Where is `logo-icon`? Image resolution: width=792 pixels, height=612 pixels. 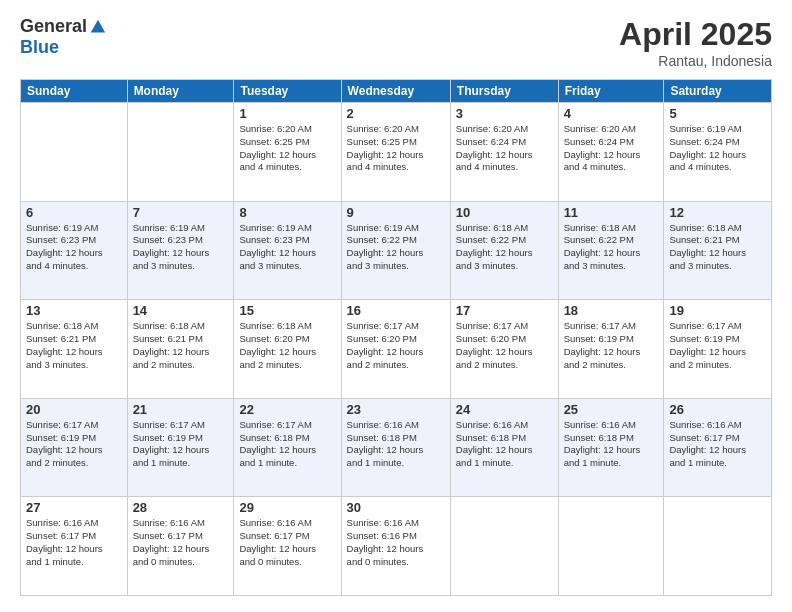
logo-icon is located at coordinates (98, 27).